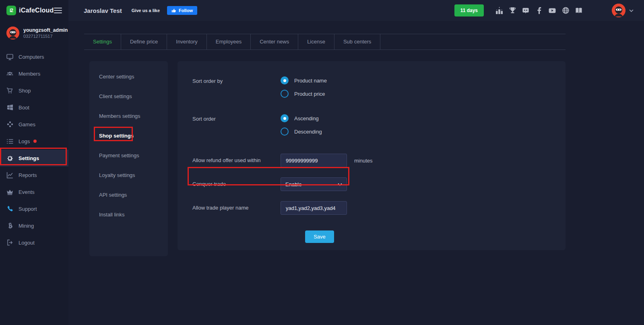  What do you see at coordinates (187, 42) in the screenshot?
I see `tab-inventory: Inventory` at bounding box center [187, 42].